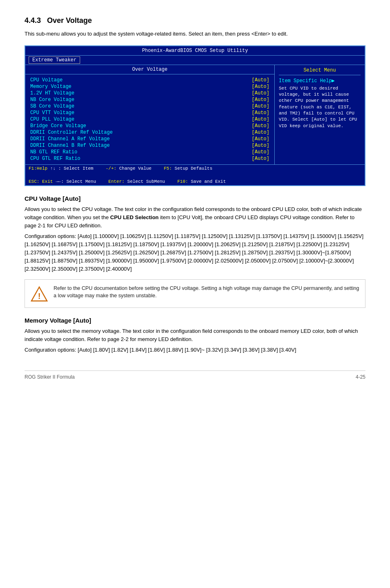 Image resolution: width=390 pixels, height=588 pixels. Describe the element at coordinates (150, 87) in the screenshot. I see `bios-menu-item: Memory Voltage[Auto]` at that location.